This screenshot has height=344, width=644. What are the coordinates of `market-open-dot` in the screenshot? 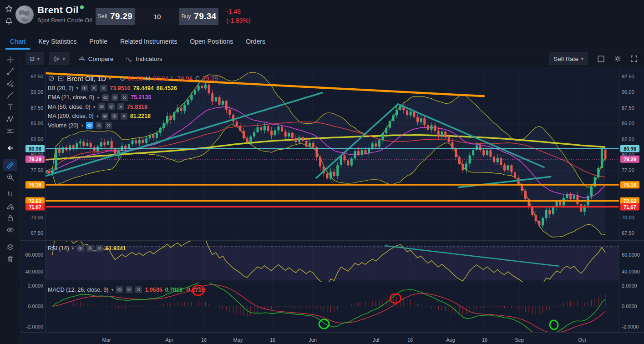 It's located at (82, 7).